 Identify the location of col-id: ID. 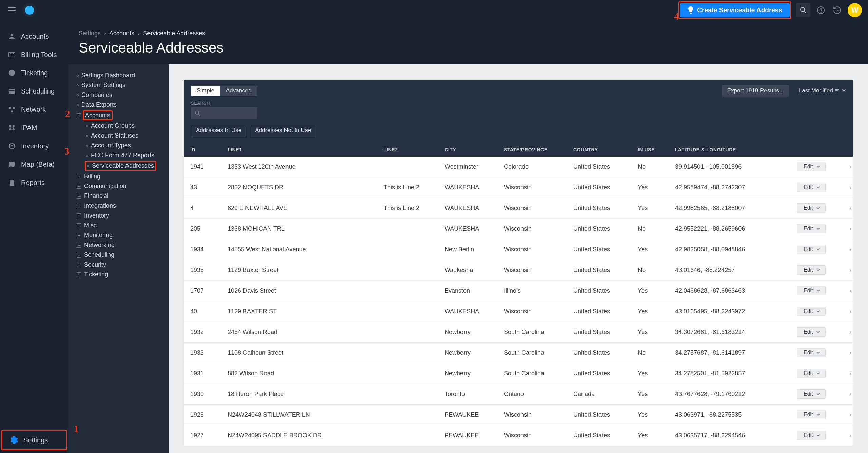
(209, 150).